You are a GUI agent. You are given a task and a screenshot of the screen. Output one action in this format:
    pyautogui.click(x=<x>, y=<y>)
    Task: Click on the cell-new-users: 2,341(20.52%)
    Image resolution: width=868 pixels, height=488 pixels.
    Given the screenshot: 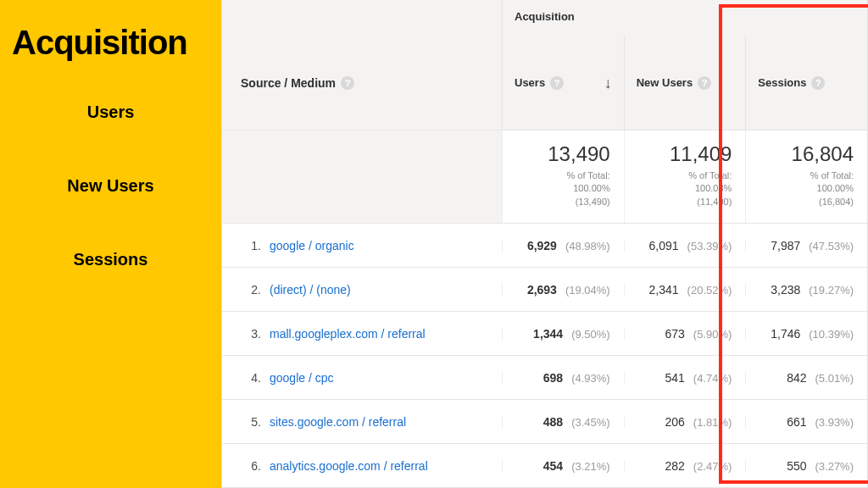 What is the action you would take?
    pyautogui.click(x=685, y=290)
    